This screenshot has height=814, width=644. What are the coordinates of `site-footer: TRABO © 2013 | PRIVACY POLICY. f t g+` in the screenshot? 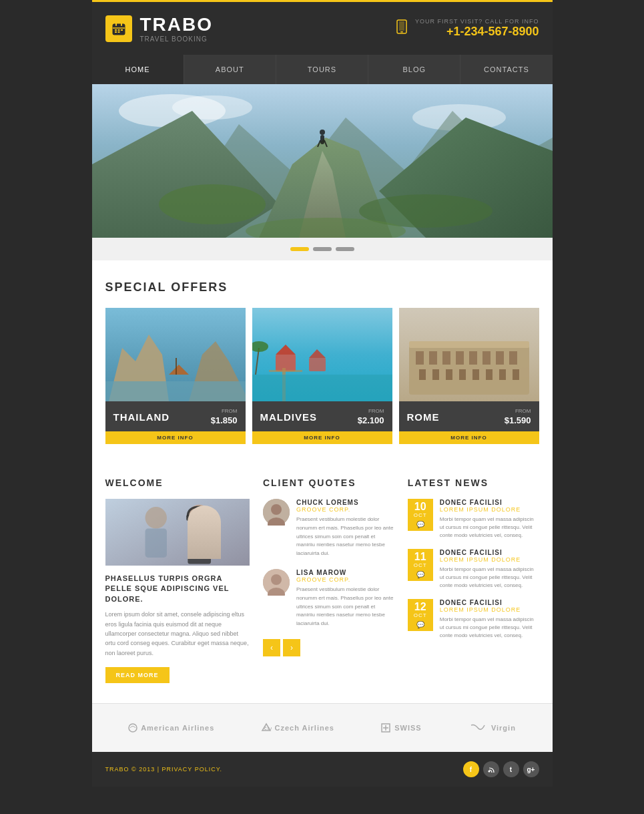 It's located at (322, 769).